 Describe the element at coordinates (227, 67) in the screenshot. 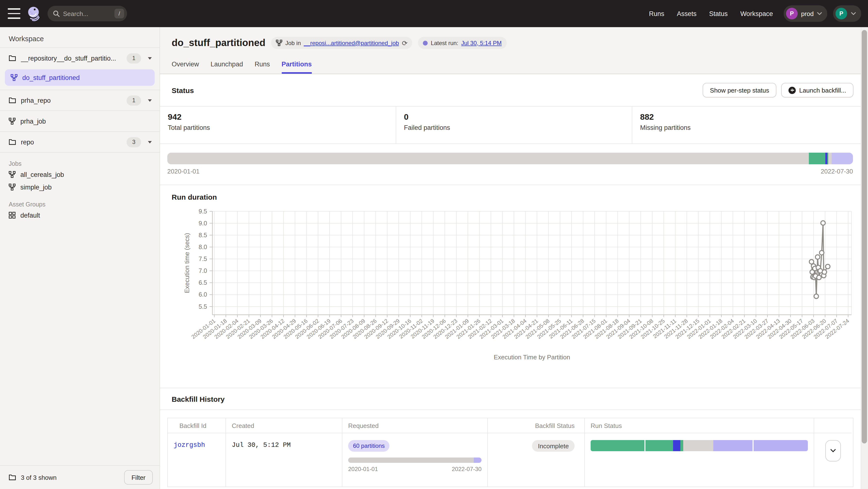

I see `tab-launchpad: Launchpad` at that location.